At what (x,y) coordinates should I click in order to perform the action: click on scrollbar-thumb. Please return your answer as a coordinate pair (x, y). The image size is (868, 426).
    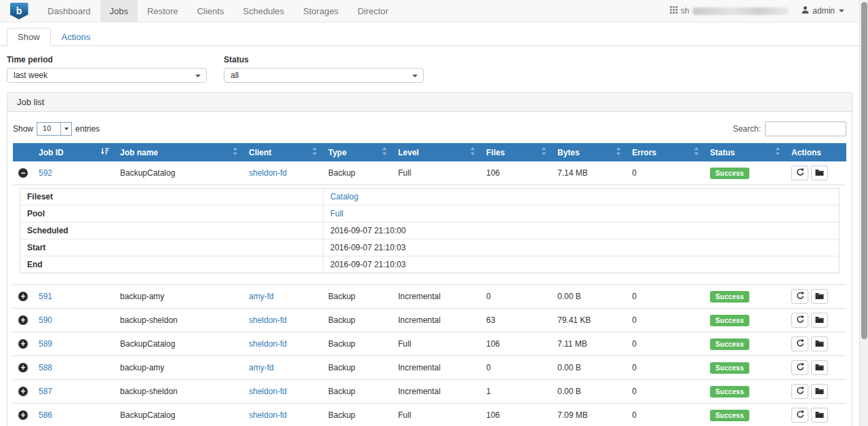
    Looking at the image, I should click on (864, 171).